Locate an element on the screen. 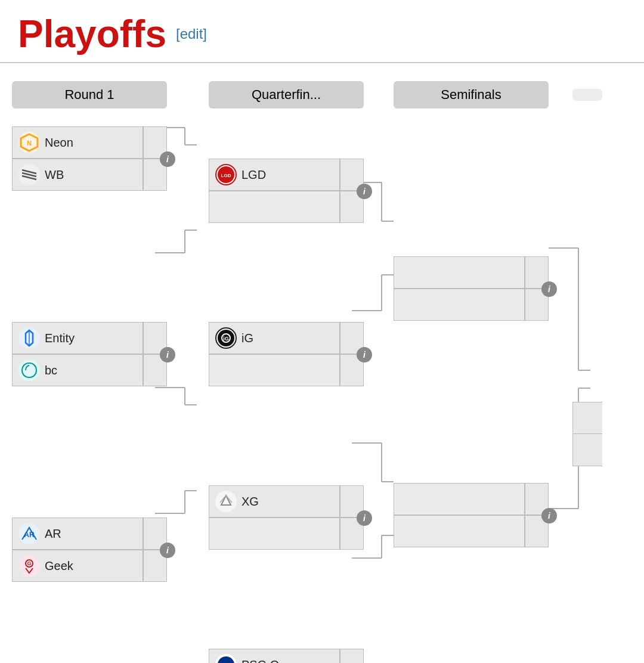 The height and width of the screenshot is (663, 644). column-headers: Round 1 Quarterfin... Semifinals is located at coordinates (322, 95).